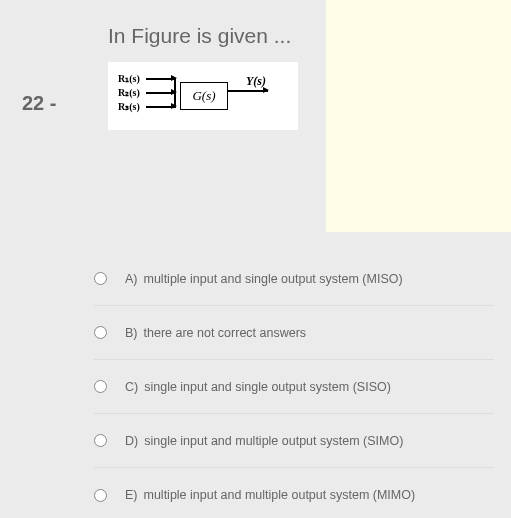 The image size is (511, 518). What do you see at coordinates (132, 79) in the screenshot?
I see `input-r1-label: R₁(s)` at bounding box center [132, 79].